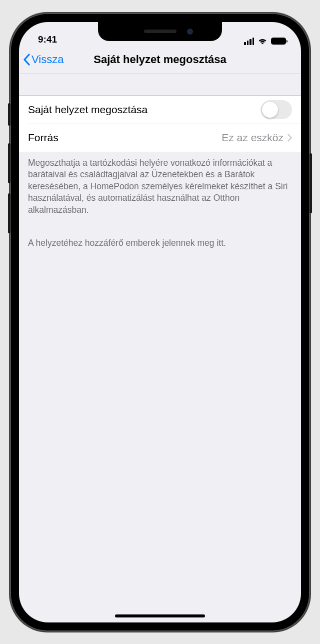 The image size is (320, 644). What do you see at coordinates (252, 138) in the screenshot?
I see `source-value: Ez az eszköz` at bounding box center [252, 138].